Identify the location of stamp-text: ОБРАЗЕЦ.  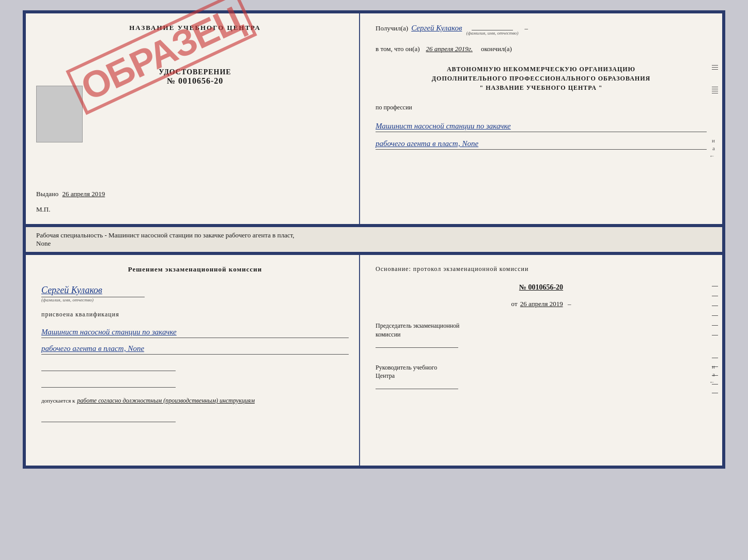
(161, 58).